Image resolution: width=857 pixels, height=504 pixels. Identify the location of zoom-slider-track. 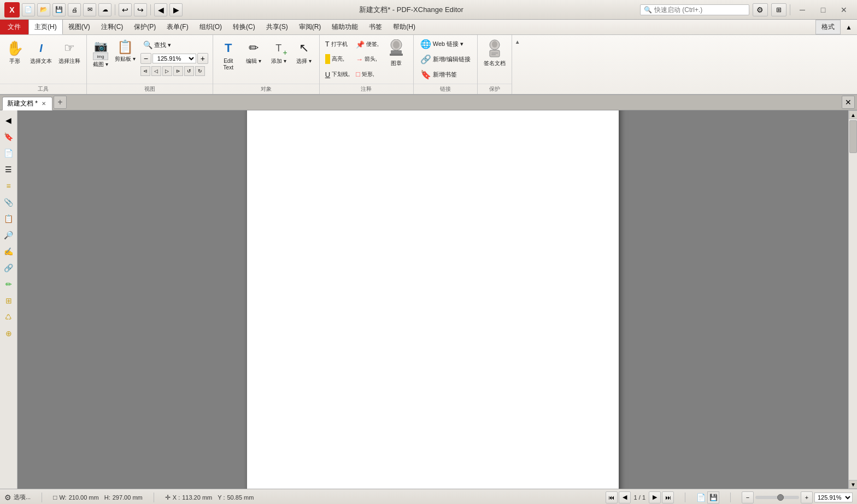
(777, 497).